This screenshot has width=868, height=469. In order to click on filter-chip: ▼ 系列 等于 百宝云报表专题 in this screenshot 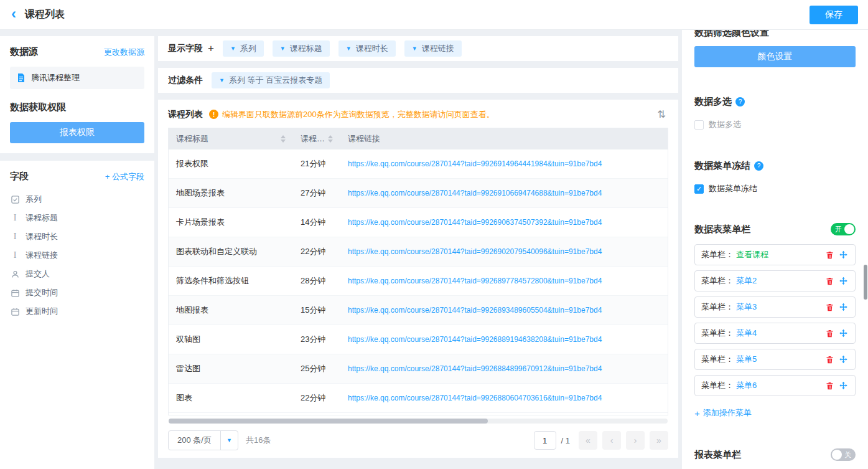, I will do `click(271, 80)`.